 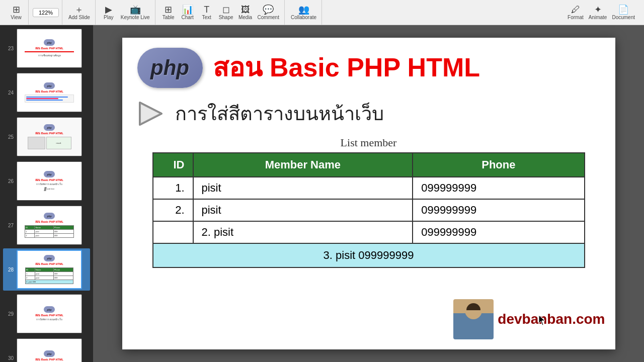 What do you see at coordinates (269, 13) in the screenshot?
I see `comment-button: 💬 Comment` at bounding box center [269, 13].